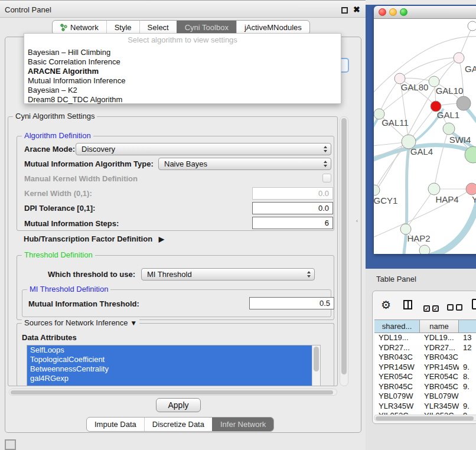  I want to click on tab-jactivemnodules: jActiveMNodules, so click(273, 27).